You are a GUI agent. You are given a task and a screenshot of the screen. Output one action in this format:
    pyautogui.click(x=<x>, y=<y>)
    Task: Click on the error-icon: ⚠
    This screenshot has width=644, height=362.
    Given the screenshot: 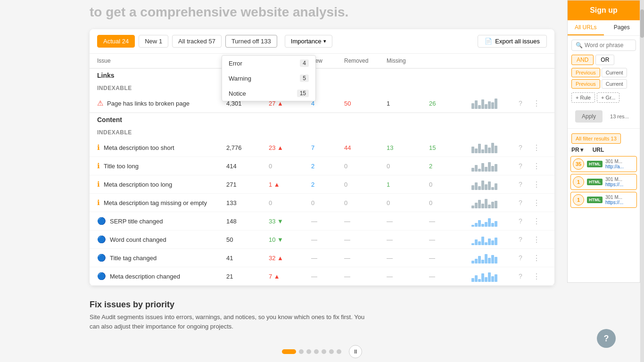 What is the action you would take?
    pyautogui.click(x=100, y=103)
    